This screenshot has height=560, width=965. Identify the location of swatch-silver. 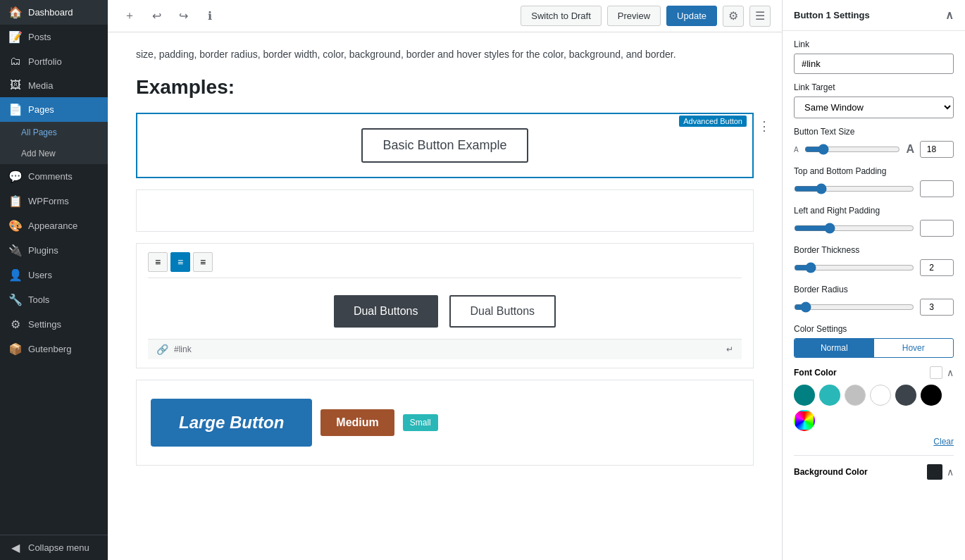
(855, 395).